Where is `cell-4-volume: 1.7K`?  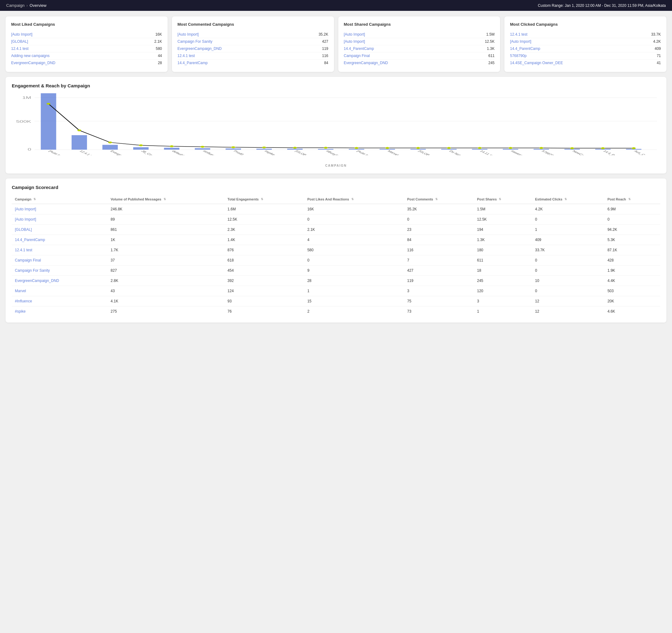
cell-4-volume: 1.7K is located at coordinates (166, 250).